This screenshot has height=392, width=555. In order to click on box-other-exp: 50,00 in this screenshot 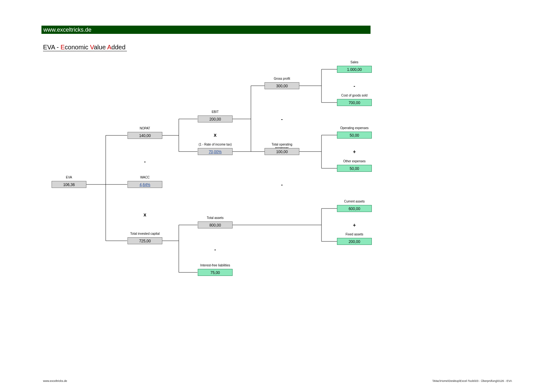, I will do `click(354, 168)`.